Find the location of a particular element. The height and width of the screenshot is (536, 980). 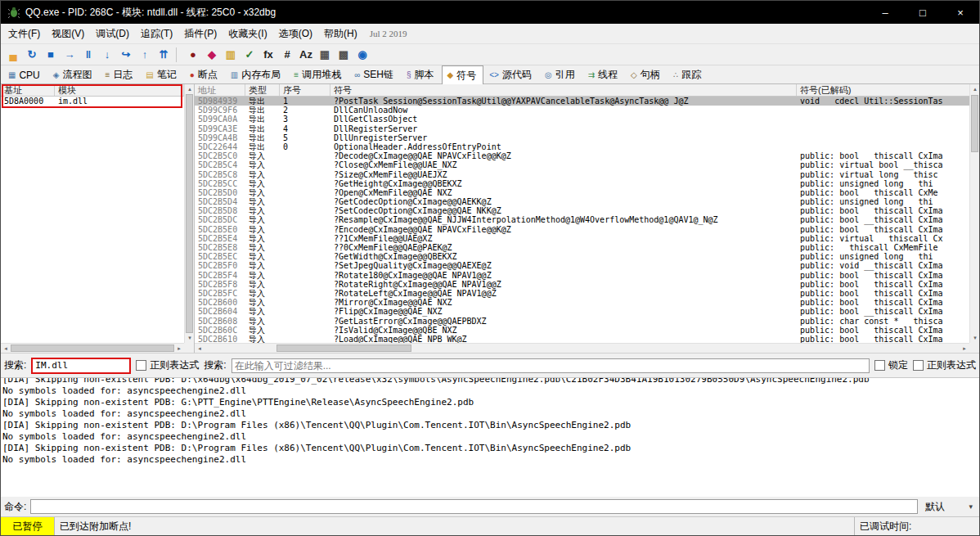

table-row: 5D984939 导出 1 ?PostTask_Session@SessionT… is located at coordinates (582, 101).